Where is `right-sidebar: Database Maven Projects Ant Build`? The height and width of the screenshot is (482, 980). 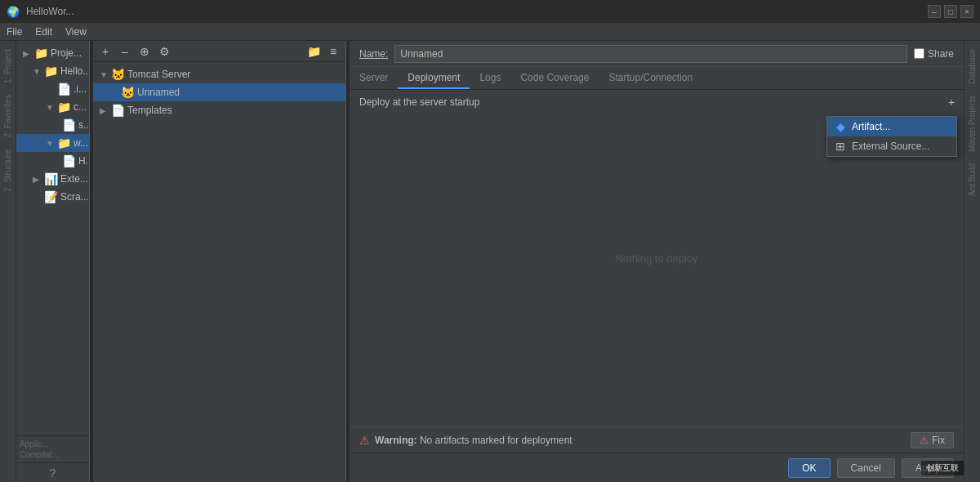 right-sidebar: Database Maven Projects Ant Build is located at coordinates (972, 261).